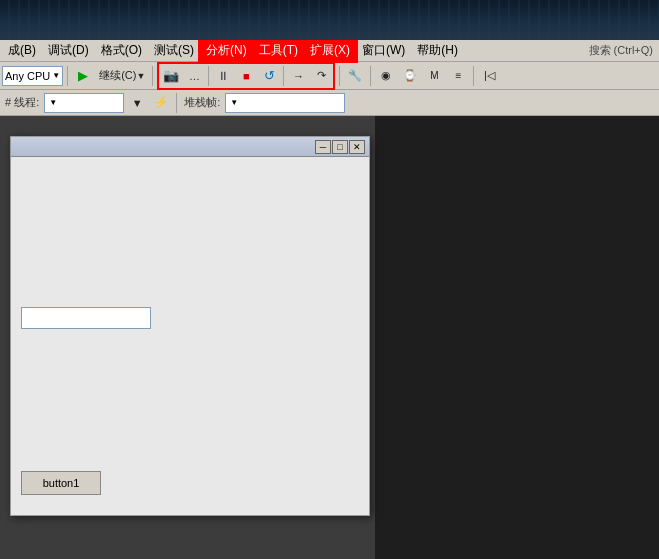 Image resolution: width=659 pixels, height=559 pixels. What do you see at coordinates (330, 50) in the screenshot?
I see `menu-extensions: 扩展(X)` at bounding box center [330, 50].